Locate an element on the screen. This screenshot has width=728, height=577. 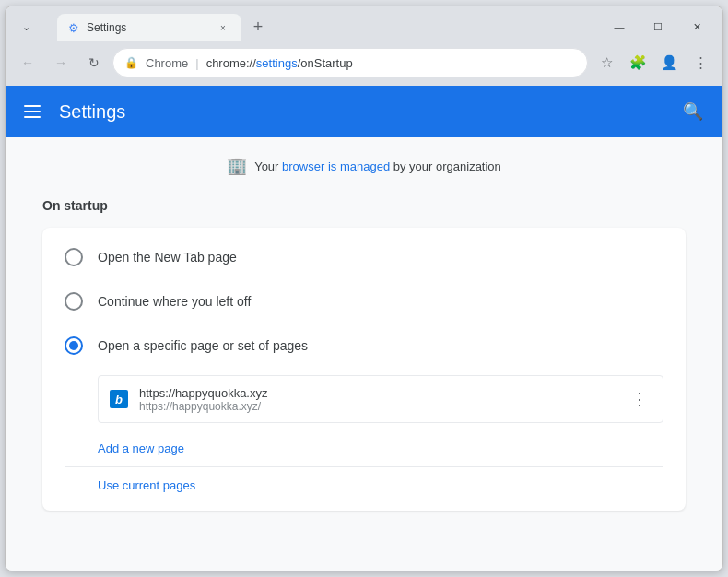
omnibox-url: chrome://settings/onStartup is located at coordinates (391, 63).